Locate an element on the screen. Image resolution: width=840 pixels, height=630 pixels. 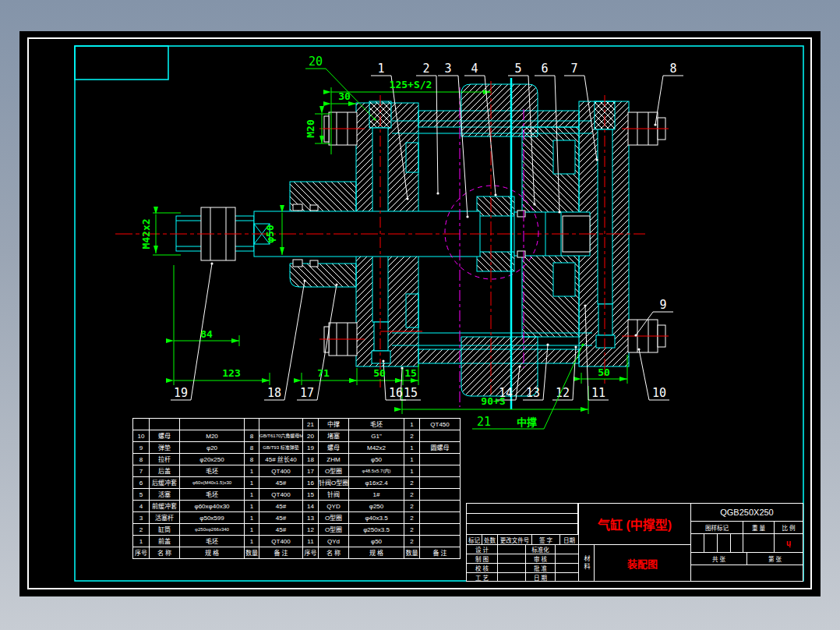
table-cell: φ20 is located at coordinates (212, 448).